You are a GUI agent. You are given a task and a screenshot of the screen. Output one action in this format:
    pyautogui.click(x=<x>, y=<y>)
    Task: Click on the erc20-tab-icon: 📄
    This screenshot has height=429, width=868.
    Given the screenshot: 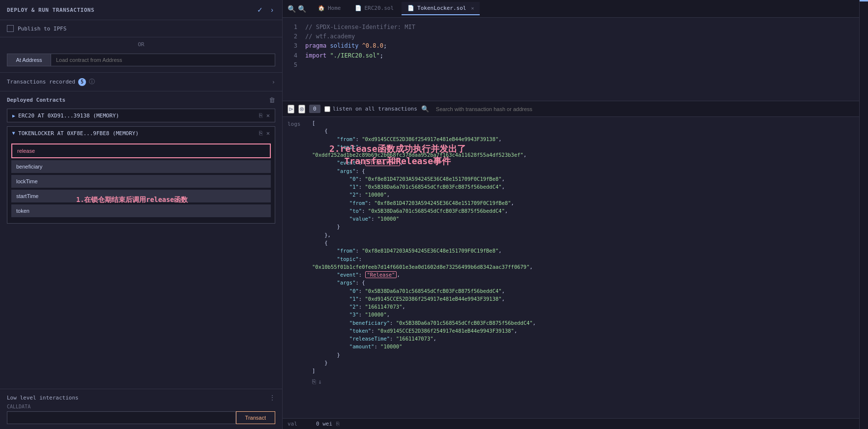 What is the action you would take?
    pyautogui.click(x=358, y=8)
    